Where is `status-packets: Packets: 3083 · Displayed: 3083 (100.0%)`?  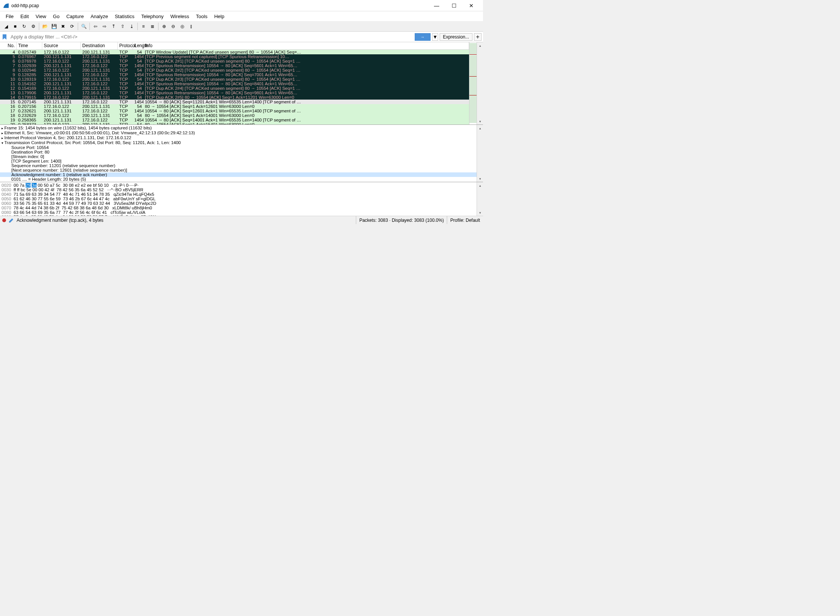
status-packets: Packets: 3083 · Displayed: 3083 (100.0%) is located at coordinates (402, 220).